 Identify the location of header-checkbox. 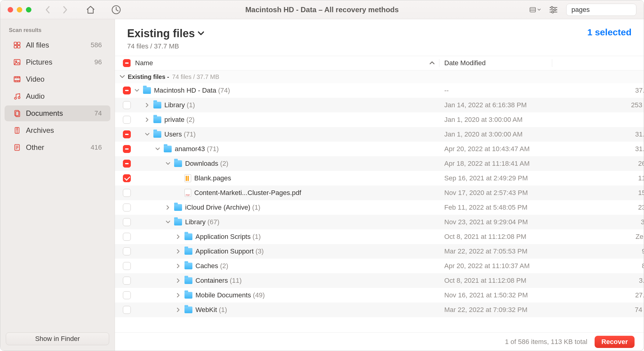
(127, 63).